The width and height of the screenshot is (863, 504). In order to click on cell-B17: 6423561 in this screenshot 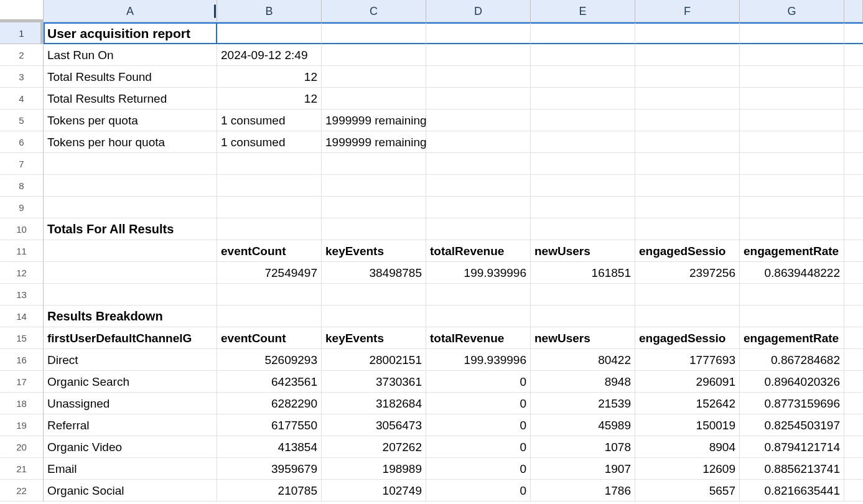, I will do `click(269, 382)`.